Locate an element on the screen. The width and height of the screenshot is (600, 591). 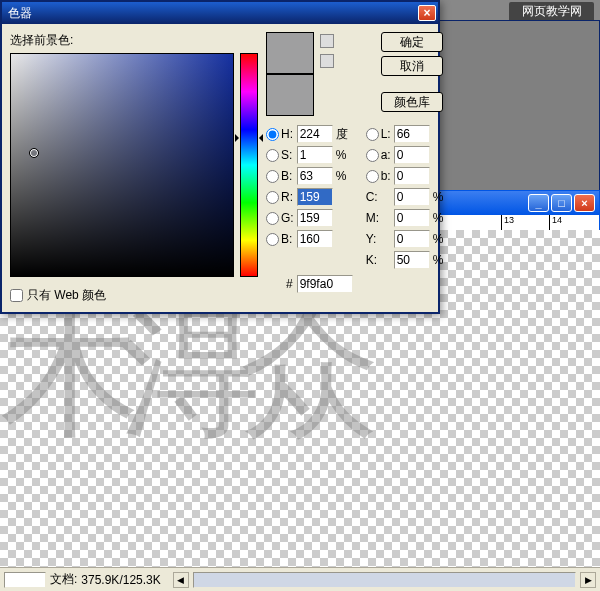
scroll-left-icon: ◀ is located at coordinates (181, 580).